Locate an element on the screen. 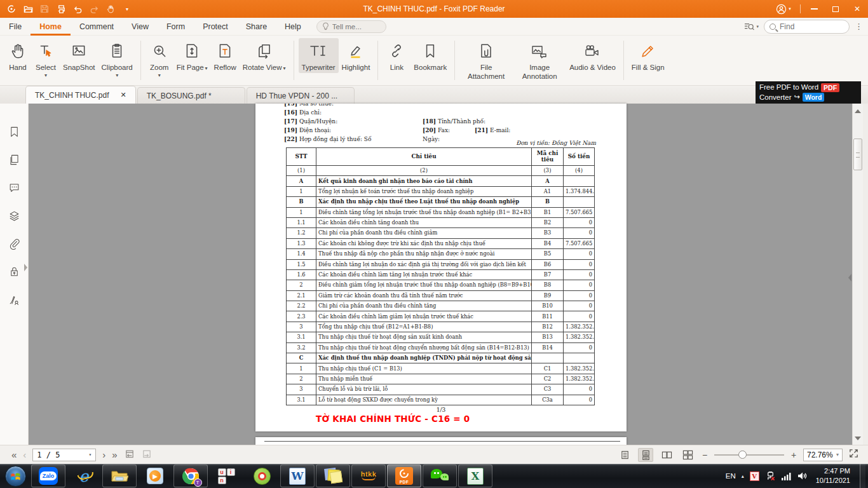 Image resolution: width=868 pixels, height=488 pixels. undo-button is located at coordinates (78, 9).